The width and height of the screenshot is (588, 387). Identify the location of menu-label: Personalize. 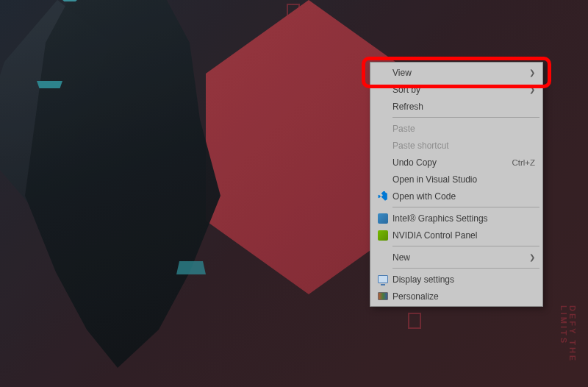
(463, 297).